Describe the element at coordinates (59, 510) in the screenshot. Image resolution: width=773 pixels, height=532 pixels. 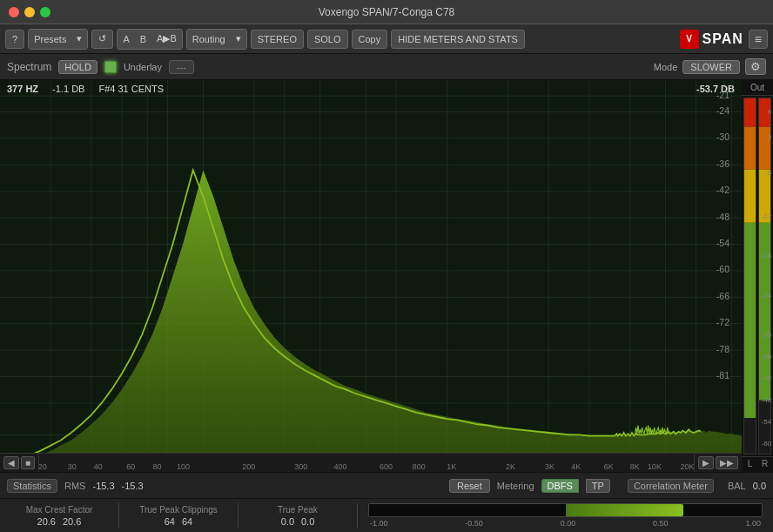
I see `max-crest-label: Max Crest Factor` at that location.